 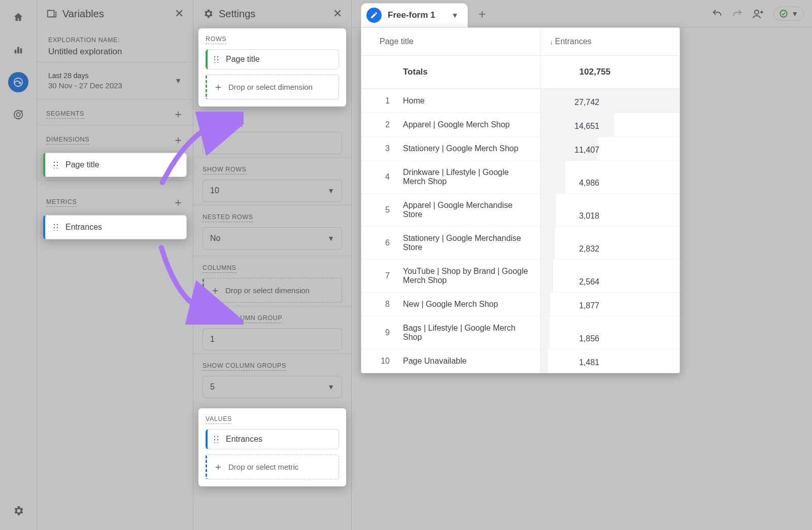 What do you see at coordinates (521, 276) in the screenshot?
I see `table-row: 7YouTube | Shop by Brand | Google Merch …` at bounding box center [521, 276].